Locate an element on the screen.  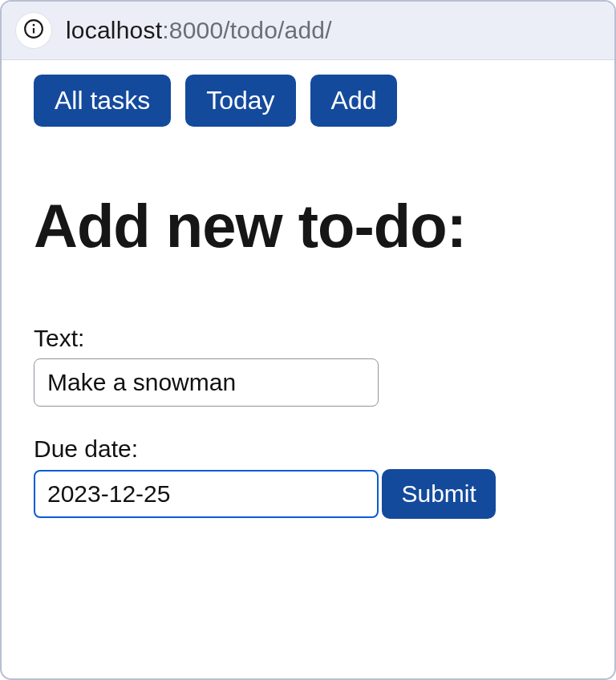
browser-address-bar: localhost:8000/todo/add/ is located at coordinates (308, 30).